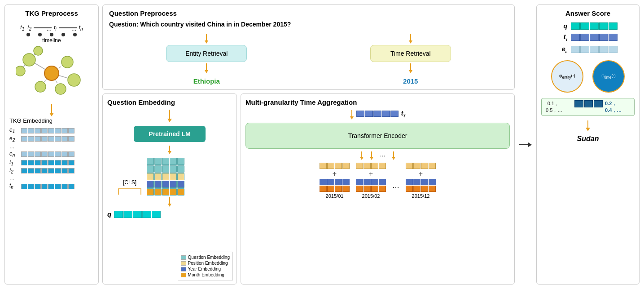 This screenshot has width=644, height=289. What do you see at coordinates (208, 263) in the screenshot?
I see `legend-label-position: Position Embedding` at bounding box center [208, 263].